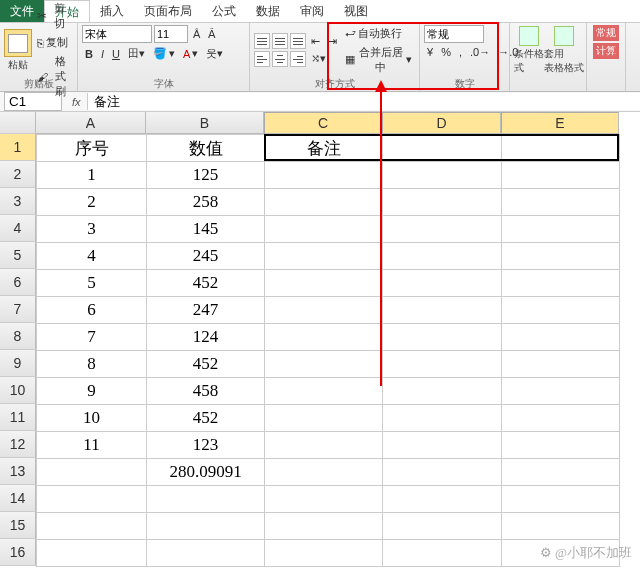 The height and width of the screenshot is (578, 640). Describe the element at coordinates (442, 176) in the screenshot. I see `cell-D2` at that location.